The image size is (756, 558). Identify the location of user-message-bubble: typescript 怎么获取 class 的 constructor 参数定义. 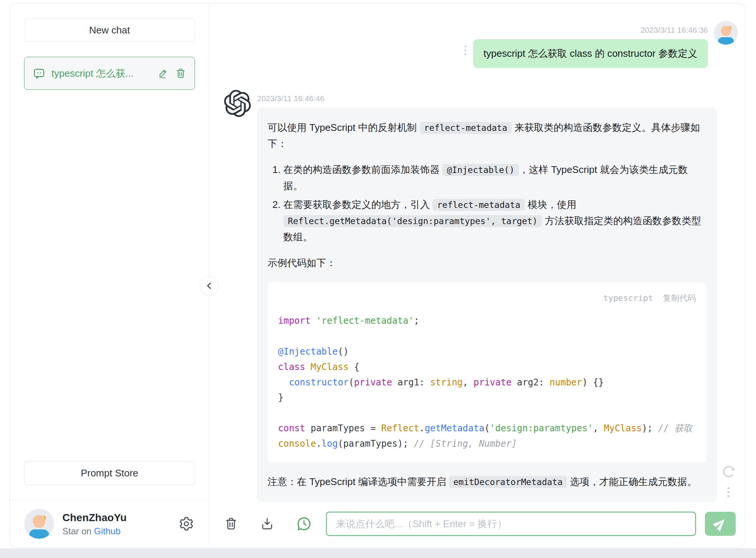
(591, 53).